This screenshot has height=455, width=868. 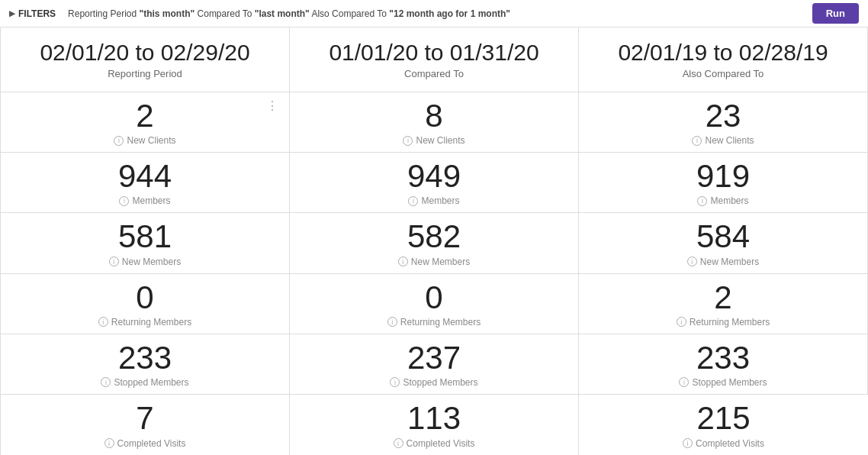 I want to click on filters-toggle: ▶ FILTERS, so click(x=32, y=14).